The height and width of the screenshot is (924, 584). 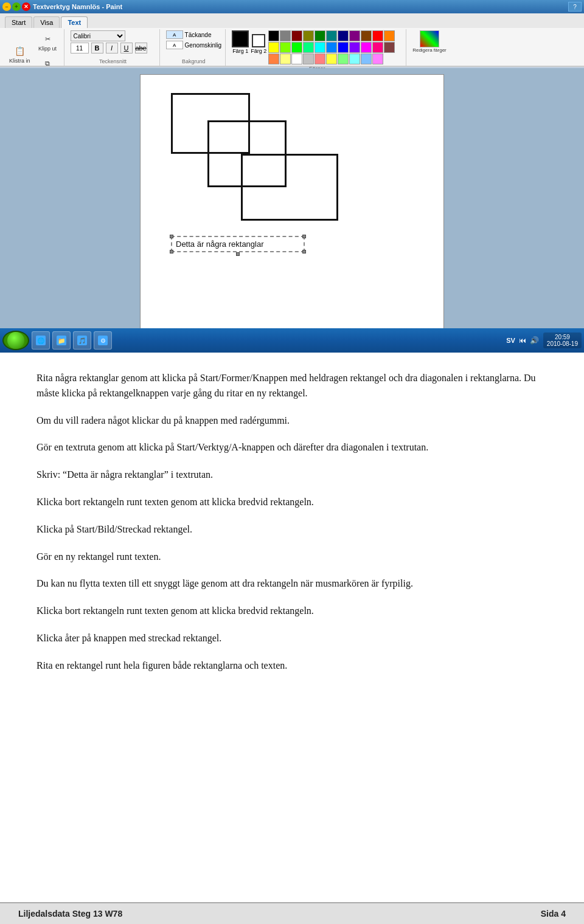 I want to click on color-swatch-0000ff, so click(x=343, y=47).